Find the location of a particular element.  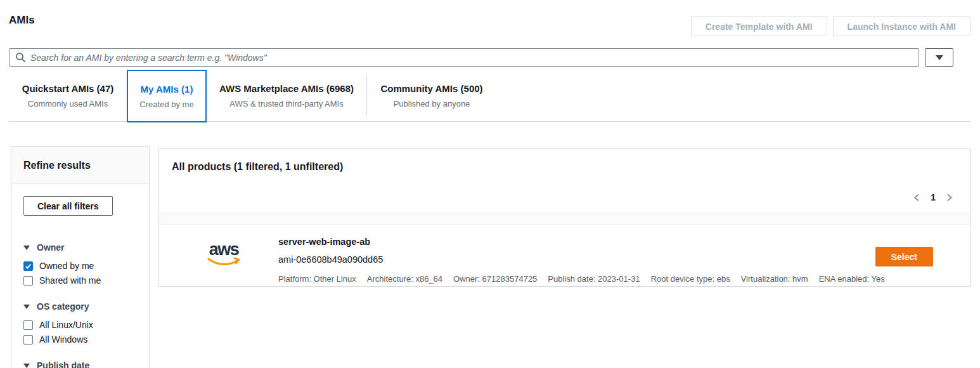

check-icon is located at coordinates (28, 266).